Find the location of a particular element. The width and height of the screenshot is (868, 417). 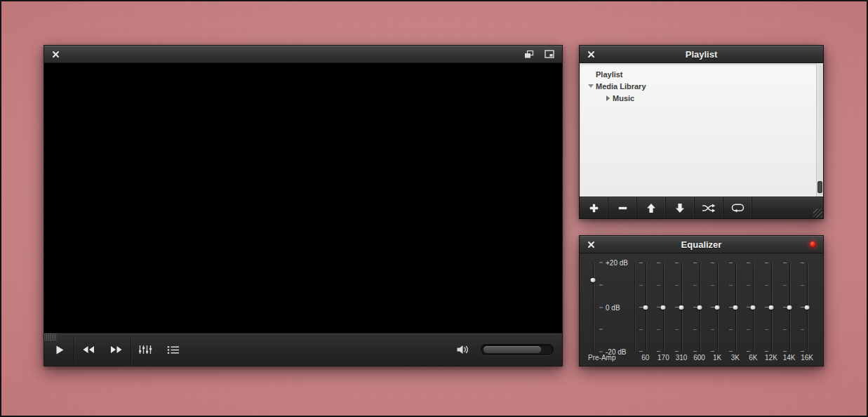

eq-band-slider-6k is located at coordinates (754, 307).